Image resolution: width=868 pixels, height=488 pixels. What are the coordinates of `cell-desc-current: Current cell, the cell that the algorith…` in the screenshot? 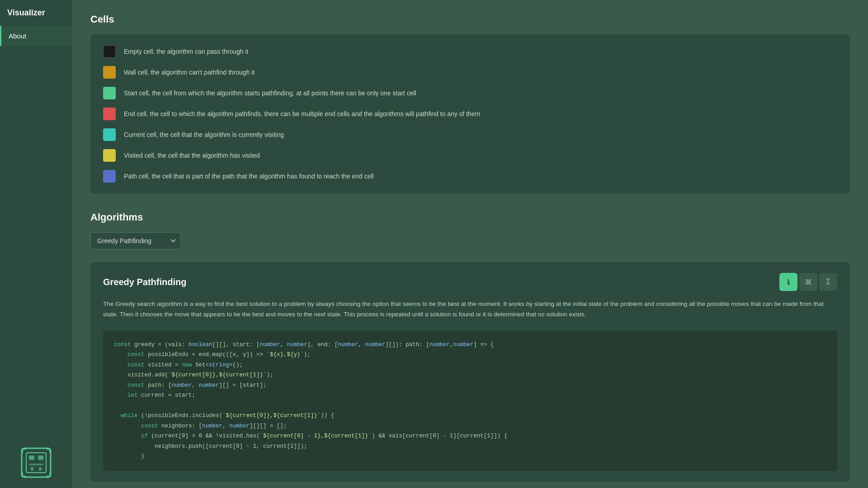 It's located at (204, 135).